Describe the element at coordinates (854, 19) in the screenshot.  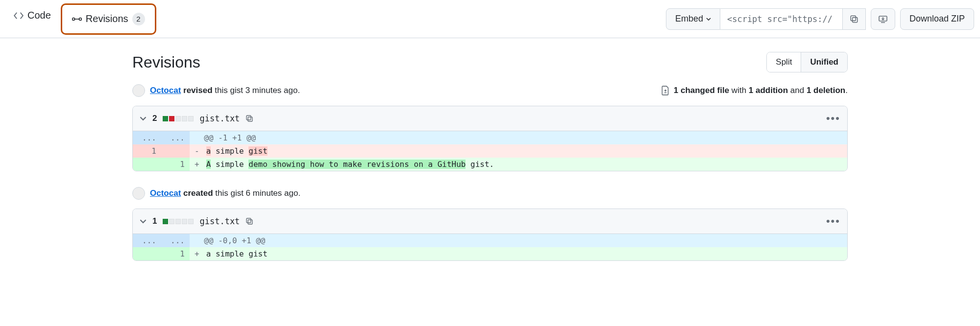
I see `copy-icon` at that location.